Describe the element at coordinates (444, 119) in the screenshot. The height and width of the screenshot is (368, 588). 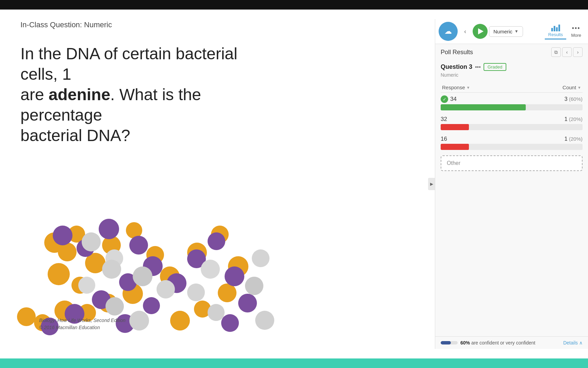
I see `response-value-32: 32` at that location.